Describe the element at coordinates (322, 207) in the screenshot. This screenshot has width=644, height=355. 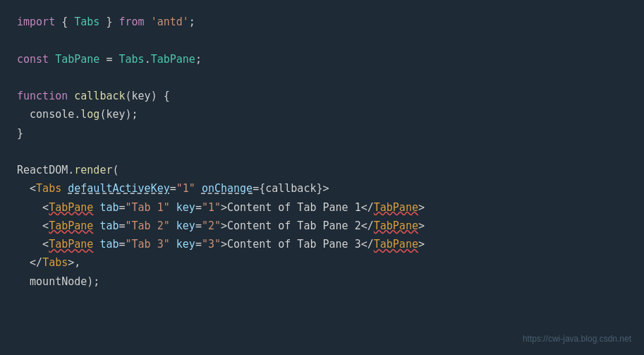
I see `code-line: <TabPane tab="Tab 1" key="1">Content of …` at that location.